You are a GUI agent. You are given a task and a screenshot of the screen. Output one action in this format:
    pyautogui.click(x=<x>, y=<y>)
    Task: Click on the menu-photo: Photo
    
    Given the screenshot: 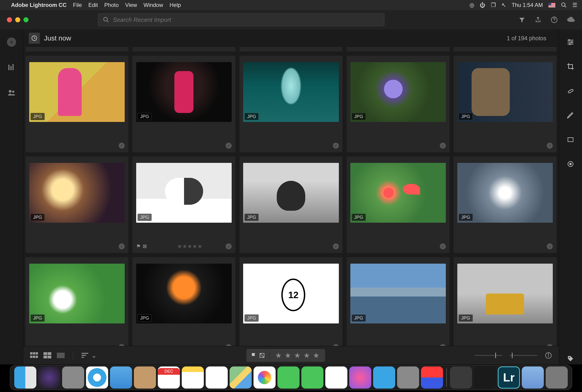 What is the action you would take?
    pyautogui.click(x=112, y=5)
    